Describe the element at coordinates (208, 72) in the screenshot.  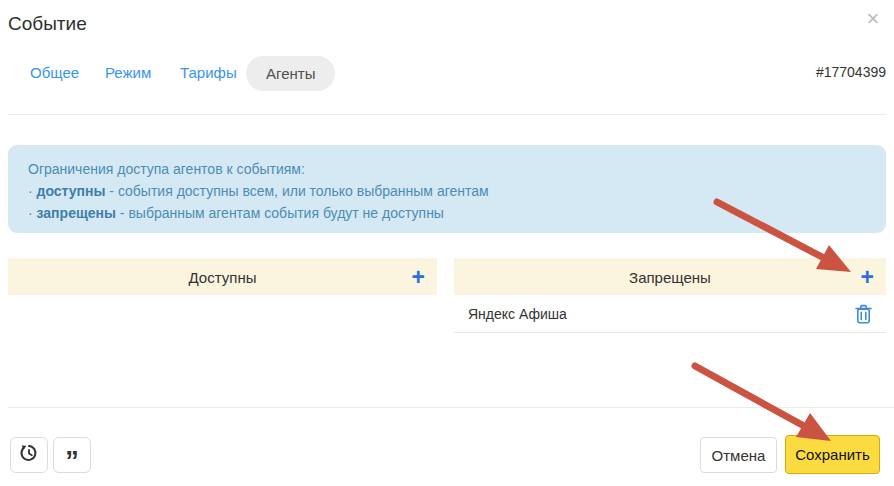
I see `tab-tariffs: Тарифы` at that location.